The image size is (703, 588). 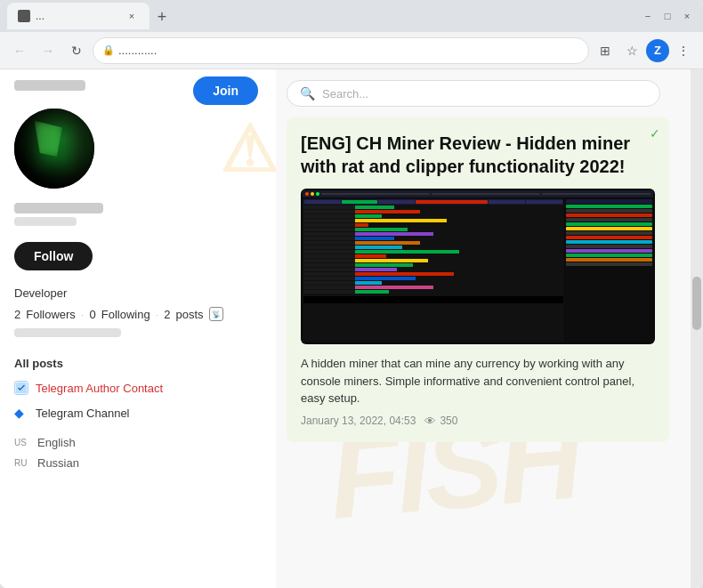 What do you see at coordinates (57, 443) in the screenshot?
I see `lang-english-label: English` at bounding box center [57, 443].